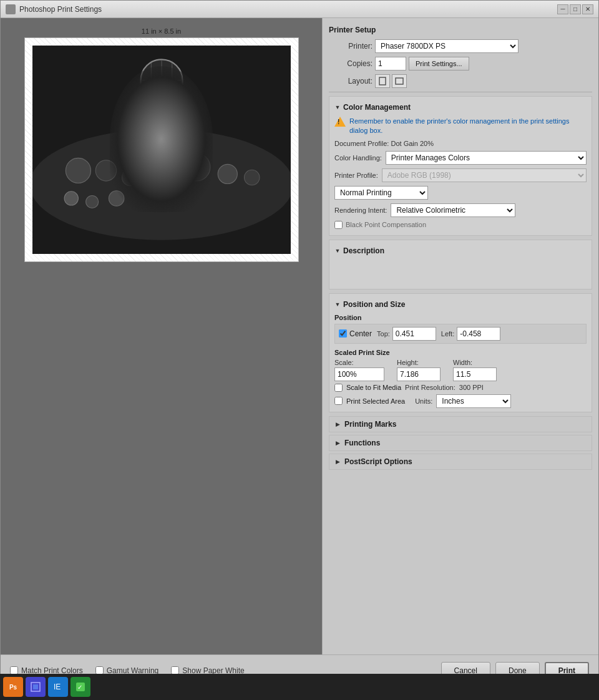 This screenshot has width=599, height=700. Describe the element at coordinates (419, 374) in the screenshot. I see `height-input` at that location.